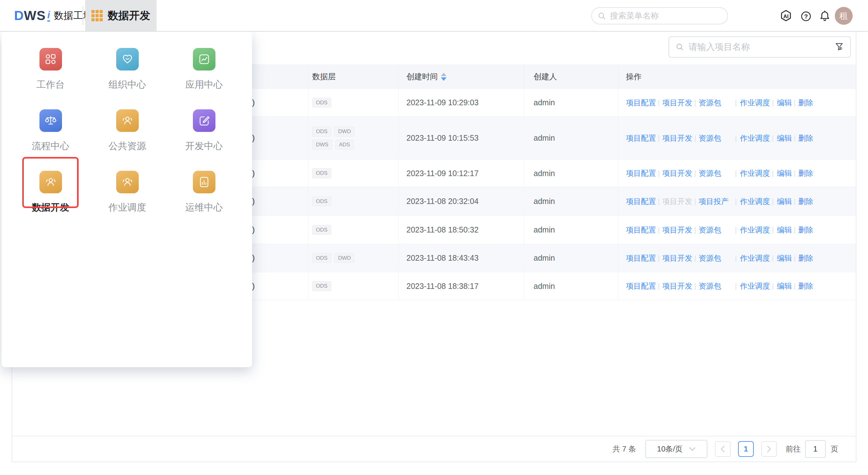 The height and width of the screenshot is (475, 868). Describe the element at coordinates (676, 449) in the screenshot. I see `page-size-select: 10条/页` at that location.